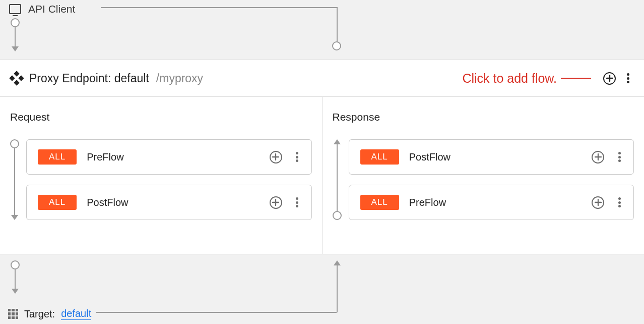  What do you see at coordinates (39, 314) in the screenshot?
I see `target-label: Target:` at bounding box center [39, 314].